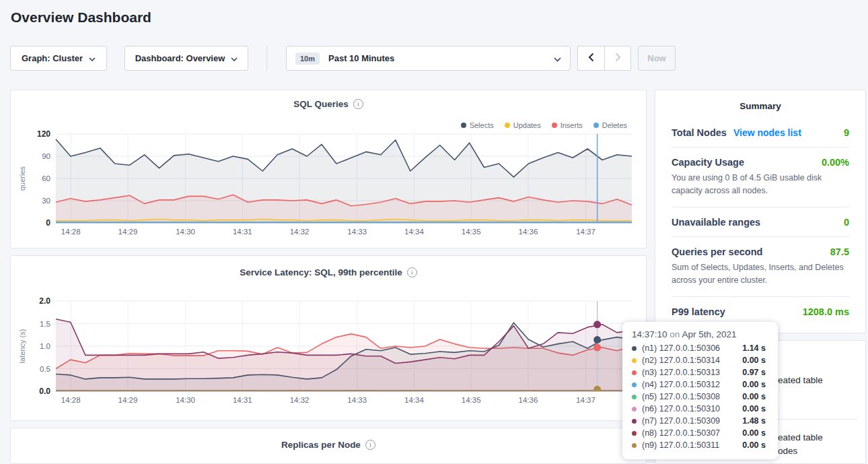  What do you see at coordinates (760, 133) in the screenshot?
I see `summary-row-total-nodes: Total Nodes View nodes list 9` at bounding box center [760, 133].